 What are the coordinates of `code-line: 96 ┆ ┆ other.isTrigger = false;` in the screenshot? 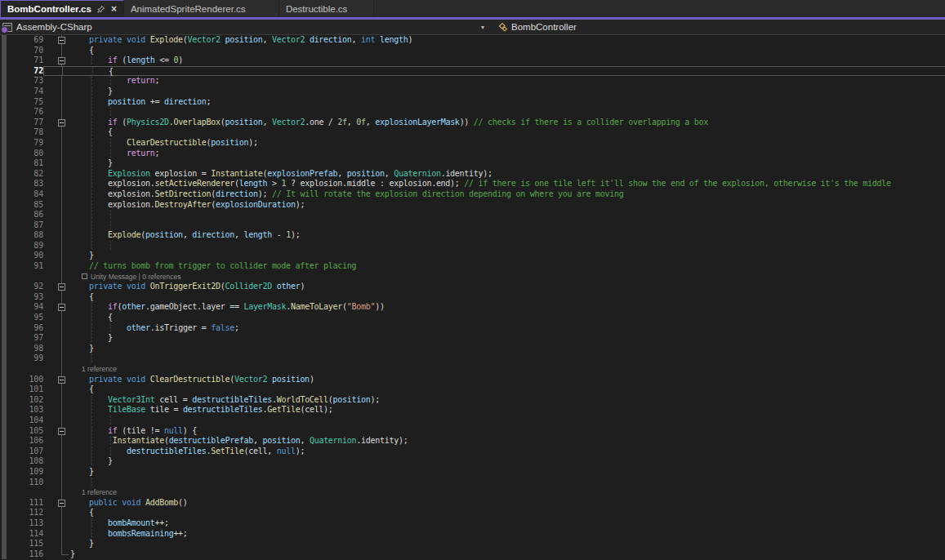 It's located at (472, 328).